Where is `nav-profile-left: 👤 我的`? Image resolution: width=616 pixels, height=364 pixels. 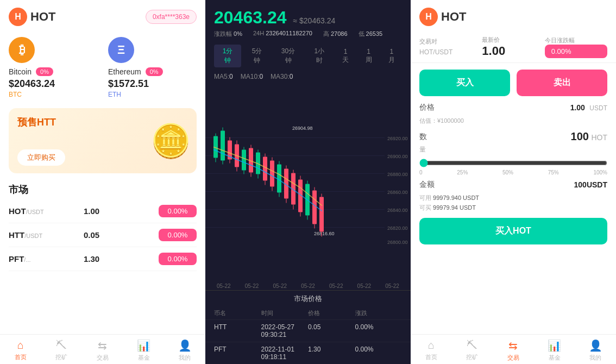 nav-profile-left: 👤 我的 is located at coordinates (185, 350).